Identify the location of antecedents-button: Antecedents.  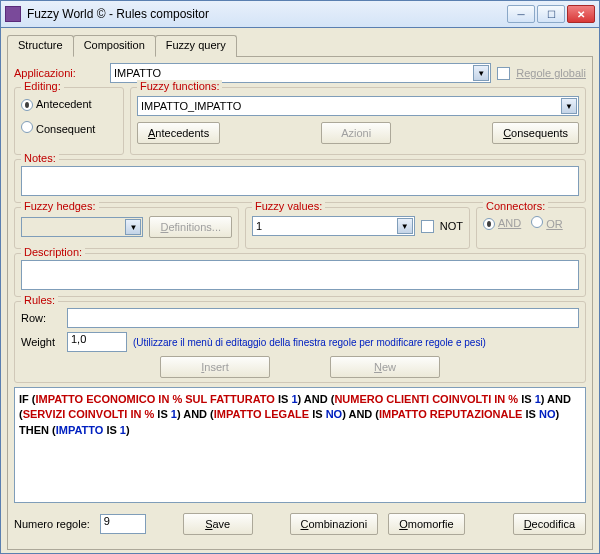
(178, 133).